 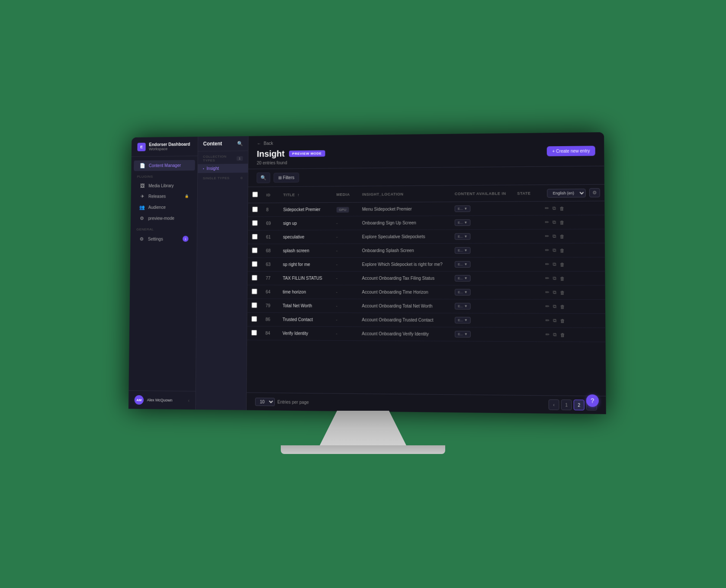 What do you see at coordinates (270, 251) in the screenshot?
I see `row-id: 68` at bounding box center [270, 251].